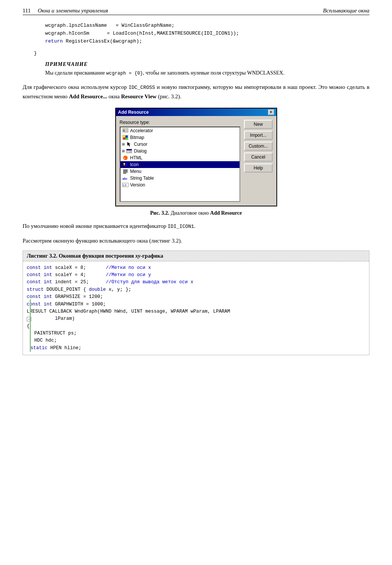 This screenshot has height=565, width=392. Describe the element at coordinates (258, 161) in the screenshot. I see `dialog-buttons-panel: New Import... Custom... Cancel Help` at that location.